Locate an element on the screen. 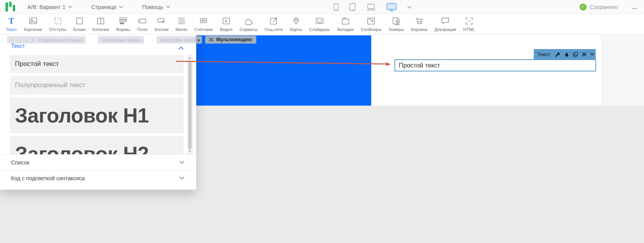 This screenshot has width=644, height=243. saved-check-icon: ✓ is located at coordinates (583, 7).